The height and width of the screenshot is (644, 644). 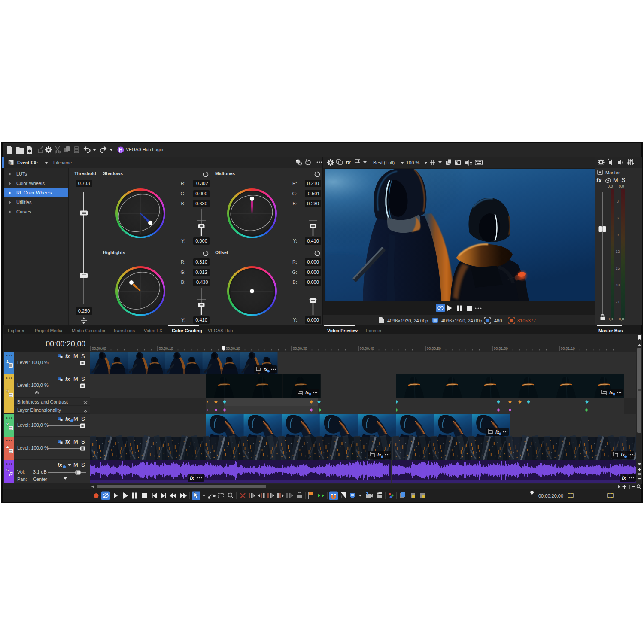 I want to click on svg-text: 00:00:20,00, so click(x=551, y=496).